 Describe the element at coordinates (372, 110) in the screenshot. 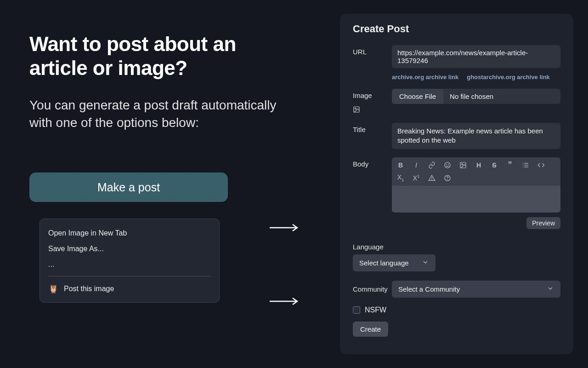

I see `image-icon` at that location.